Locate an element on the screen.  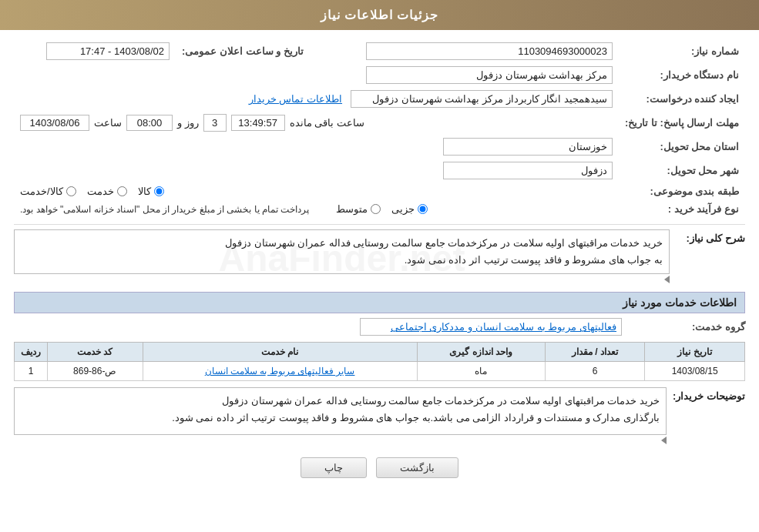
radio-kala-khadamat-input is located at coordinates (71, 191).